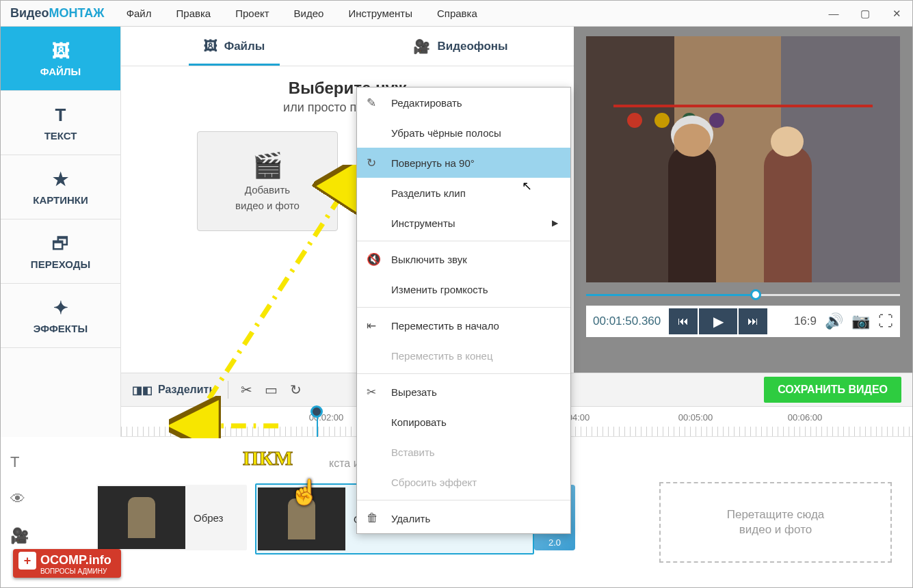 The image size is (913, 588). Describe the element at coordinates (806, 321) in the screenshot. I see `aspect-ratio: 16:9` at that location.